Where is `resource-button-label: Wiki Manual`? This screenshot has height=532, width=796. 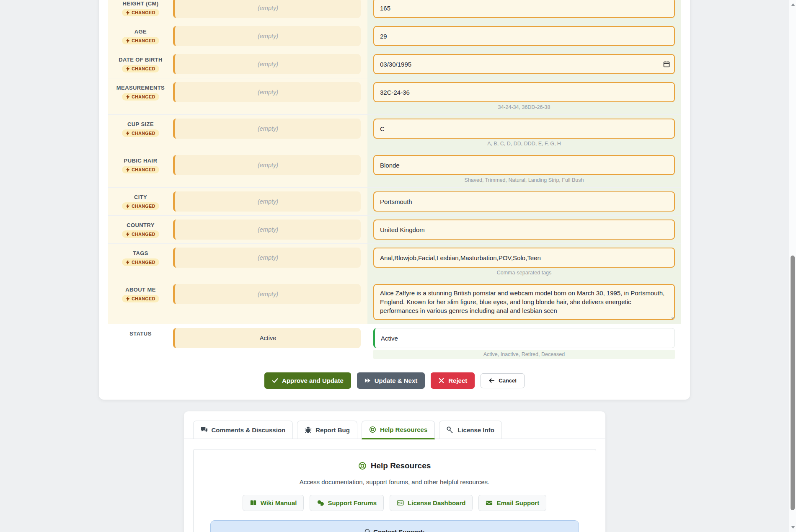 resource-button-label: Wiki Manual is located at coordinates (279, 503).